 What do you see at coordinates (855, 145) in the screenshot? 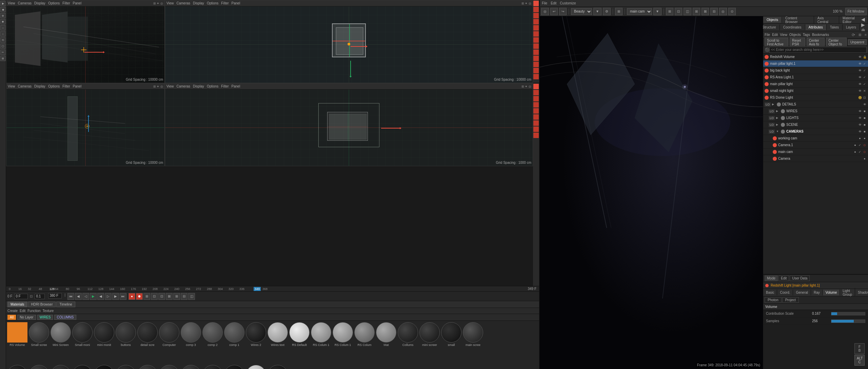
I see `vis-icon-cam1: ●` at bounding box center [855, 145].